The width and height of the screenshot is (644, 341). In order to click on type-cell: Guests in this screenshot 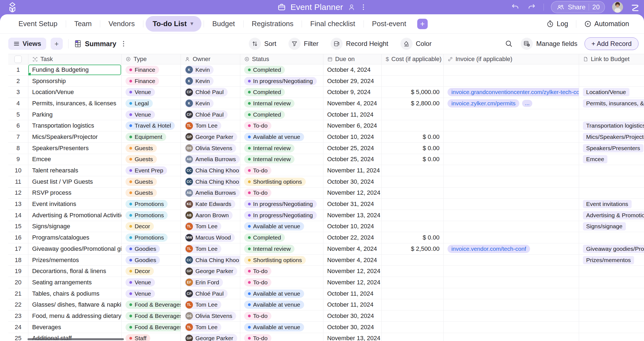, I will do `click(151, 148)`.